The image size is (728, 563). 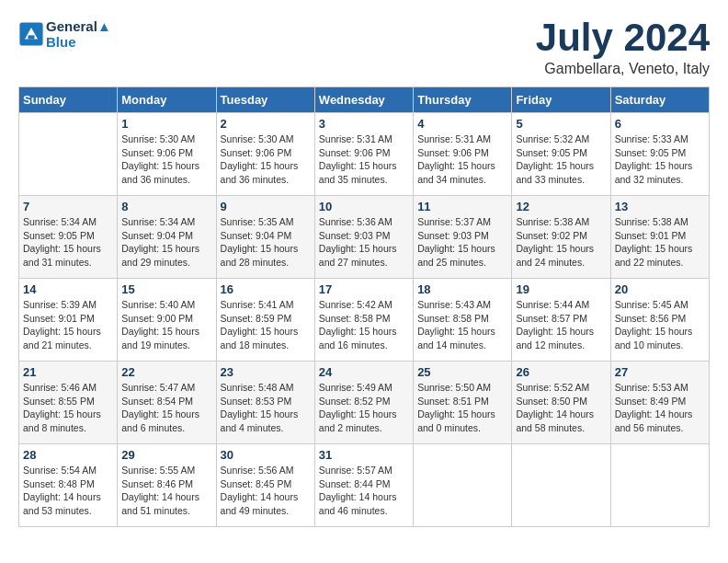 I want to click on calendar-cell: 28Sunrise: 5:54 AM Sunset: 8:48 PM Dayli…, so click(x=68, y=486).